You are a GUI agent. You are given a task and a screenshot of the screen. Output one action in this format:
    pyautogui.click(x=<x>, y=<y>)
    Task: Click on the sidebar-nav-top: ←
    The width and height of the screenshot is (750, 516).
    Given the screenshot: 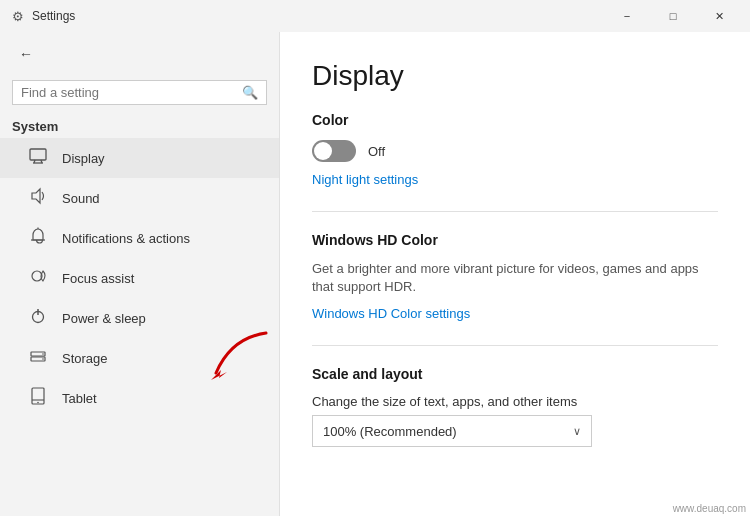 What is the action you would take?
    pyautogui.click(x=140, y=54)
    